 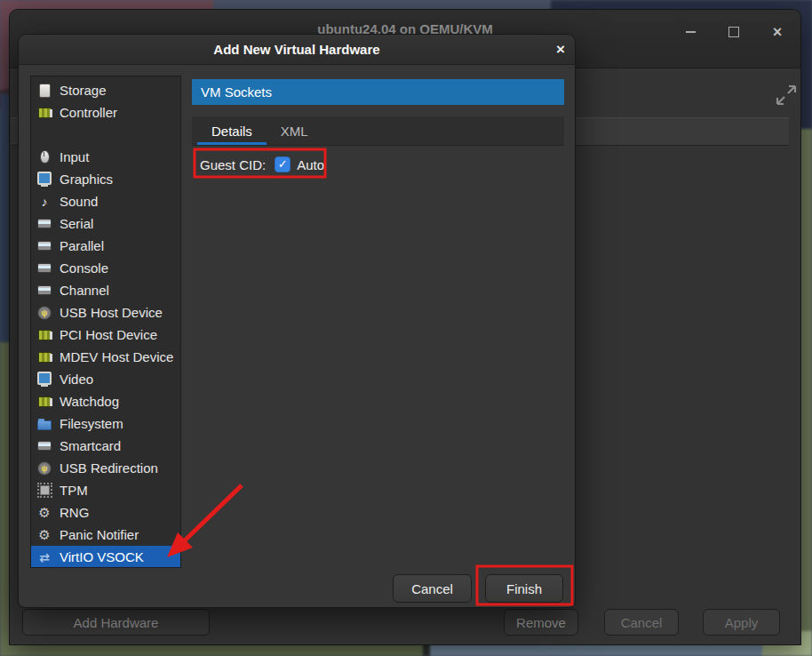 What do you see at coordinates (106, 290) in the screenshot?
I see `sidebar-item-channel: Channel` at bounding box center [106, 290].